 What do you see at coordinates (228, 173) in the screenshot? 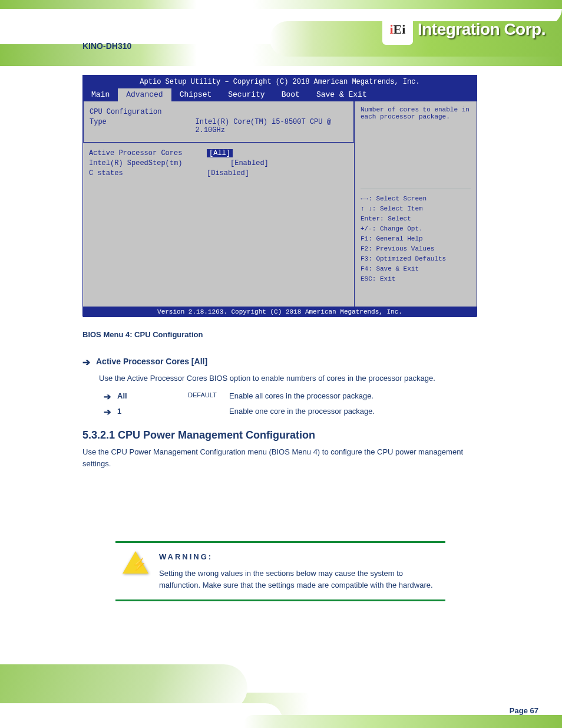
I see `bios-cstates-value: [Disabled]` at bounding box center [228, 173].